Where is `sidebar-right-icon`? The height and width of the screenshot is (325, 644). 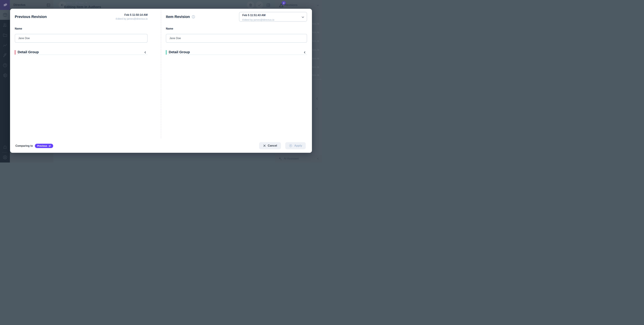
sidebar-right-icon is located at coordinates (268, 5).